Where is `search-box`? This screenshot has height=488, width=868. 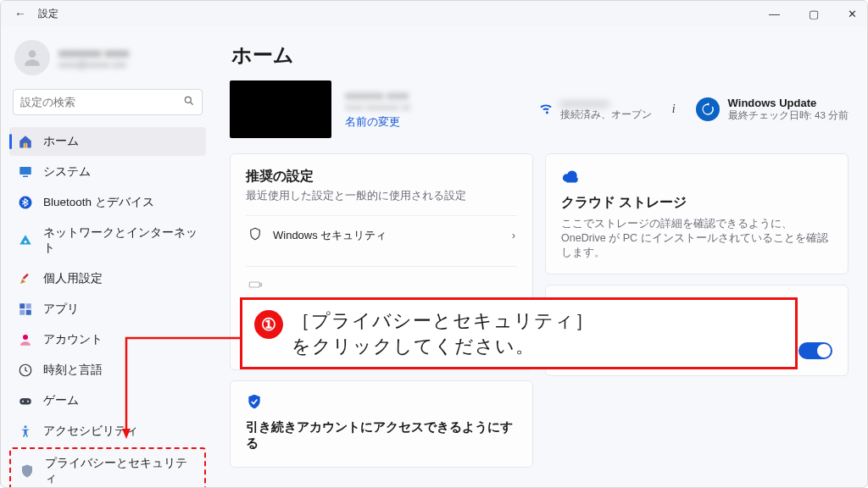 search-box is located at coordinates (108, 102).